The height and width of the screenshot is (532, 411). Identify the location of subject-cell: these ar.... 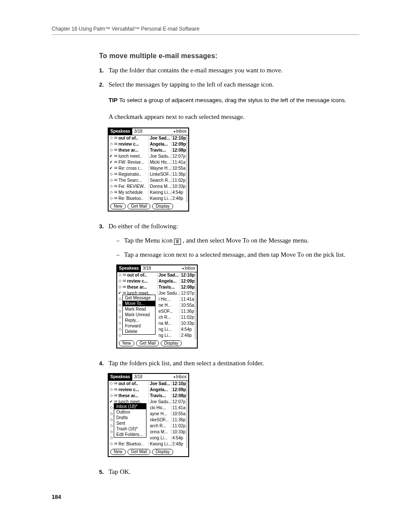
(142, 287).